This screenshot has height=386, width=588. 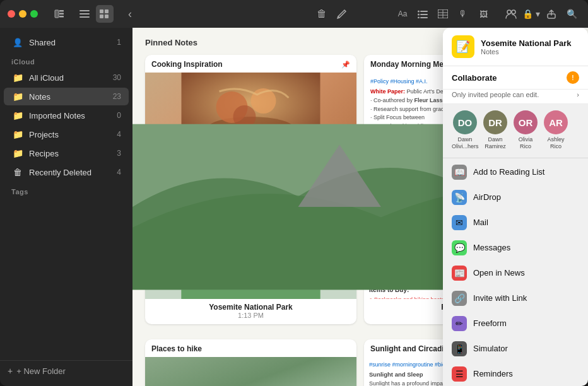 What do you see at coordinates (66, 42) in the screenshot?
I see `sidebar-item-shared: 👤 Shared 1` at bounding box center [66, 42].